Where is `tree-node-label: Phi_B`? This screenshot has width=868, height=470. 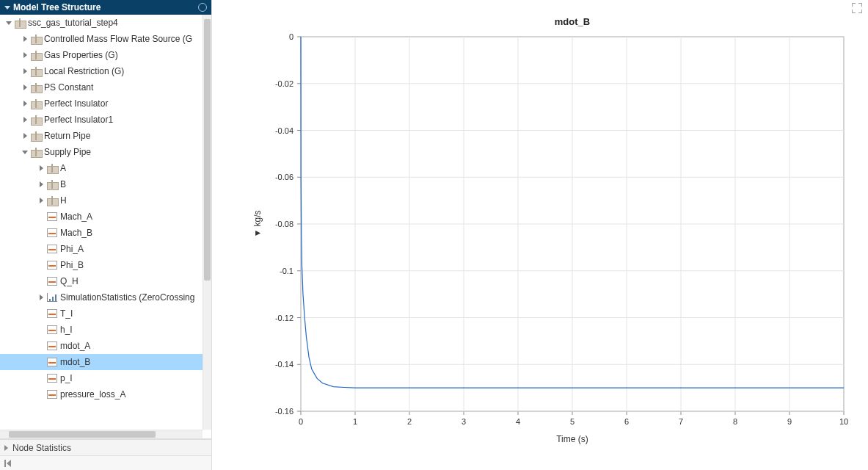
tree-node-label: Phi_B is located at coordinates (72, 265).